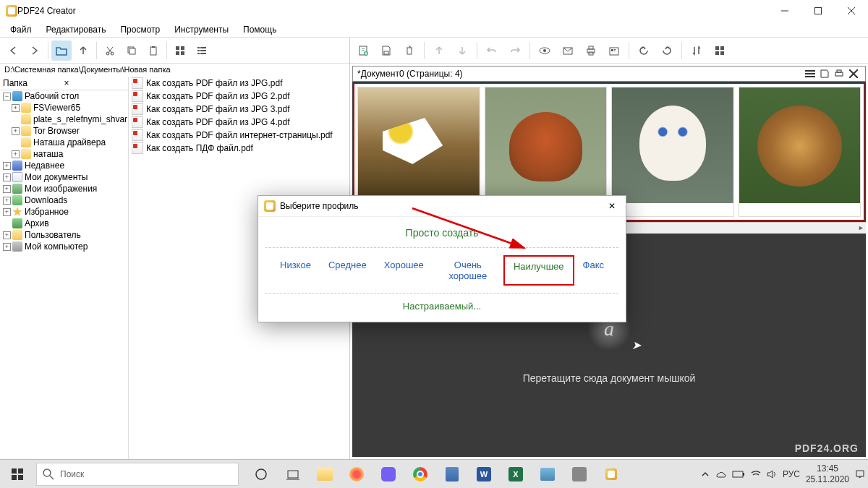 This screenshot has height=488, width=868. Describe the element at coordinates (53, 235) in the screenshot. I see `tree-user: Пользователь` at that location.